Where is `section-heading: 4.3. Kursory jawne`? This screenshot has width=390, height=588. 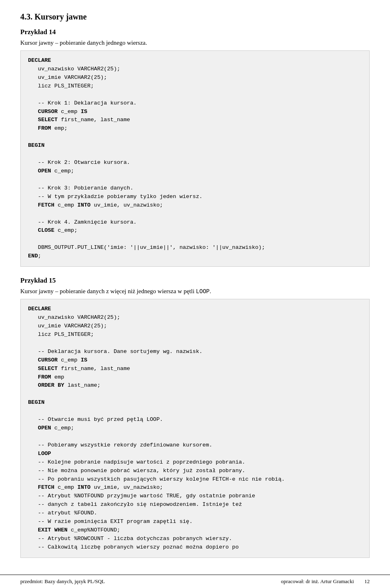
section-heading: 4.3. Kursory jawne is located at coordinates (195, 17).